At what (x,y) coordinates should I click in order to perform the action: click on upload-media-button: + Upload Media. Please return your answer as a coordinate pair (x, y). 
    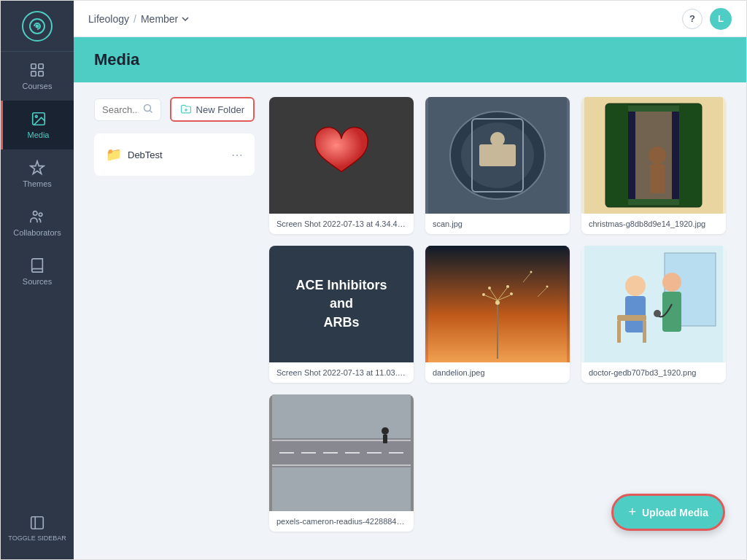
    Looking at the image, I should click on (668, 512).